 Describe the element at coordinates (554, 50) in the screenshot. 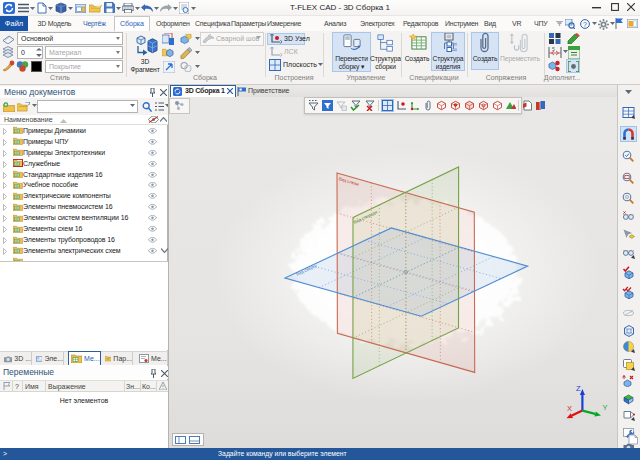

I see `svg-text: 5` at that location.